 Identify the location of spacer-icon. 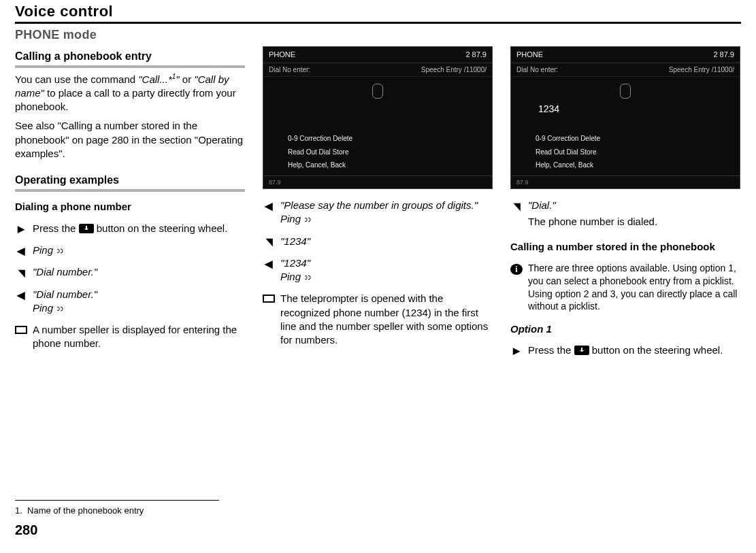
(516, 222).